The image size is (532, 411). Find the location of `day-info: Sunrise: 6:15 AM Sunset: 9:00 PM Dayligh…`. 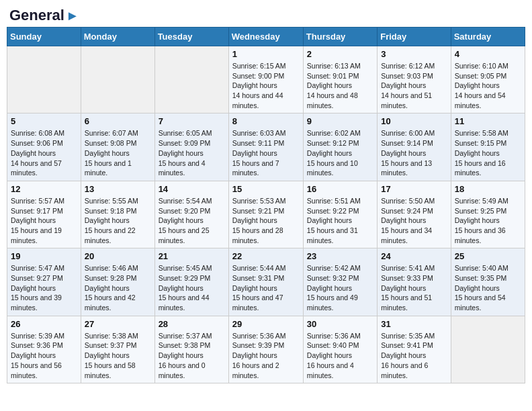

day-info: Sunrise: 6:15 AM Sunset: 9:00 PM Dayligh… is located at coordinates (266, 86).